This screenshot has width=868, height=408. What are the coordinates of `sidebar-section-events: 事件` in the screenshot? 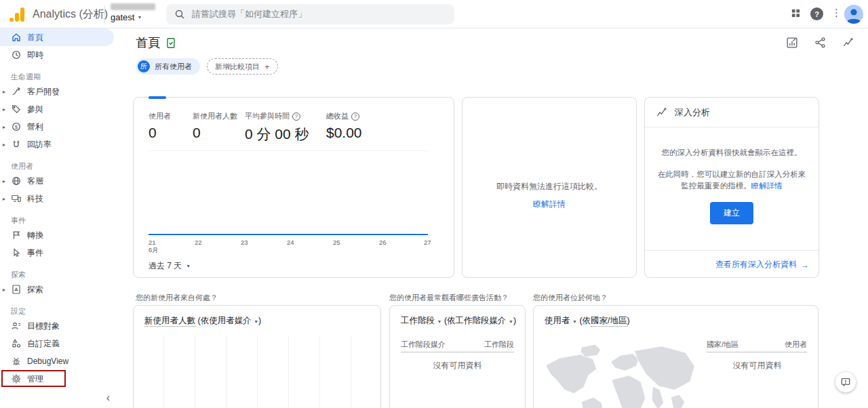 It's located at (62, 217).